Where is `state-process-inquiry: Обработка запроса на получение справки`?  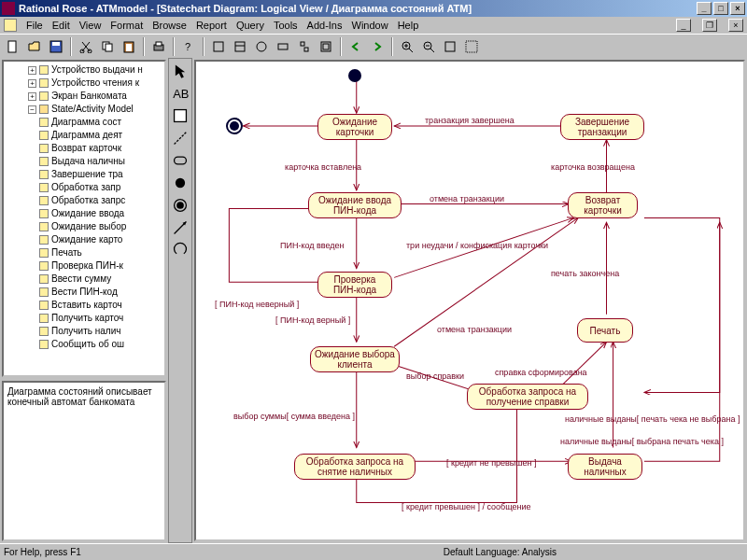 state-process-inquiry: Обработка запроса на получение справки is located at coordinates (528, 397).